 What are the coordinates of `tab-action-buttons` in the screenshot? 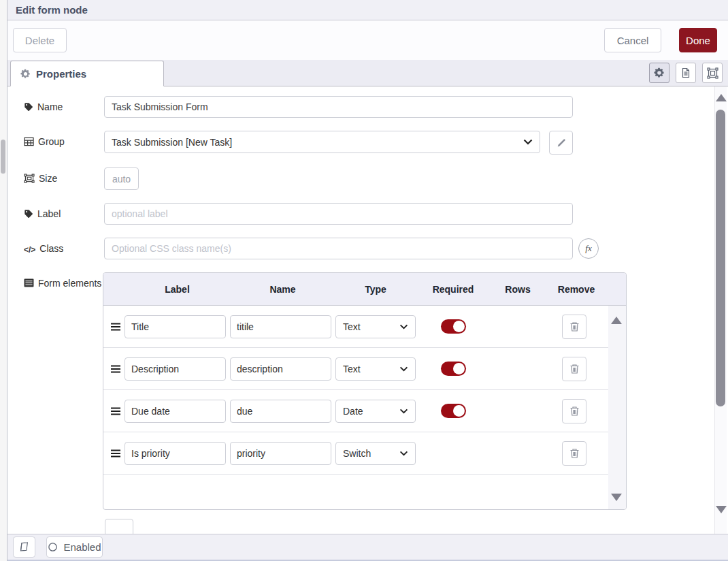 It's located at (686, 73).